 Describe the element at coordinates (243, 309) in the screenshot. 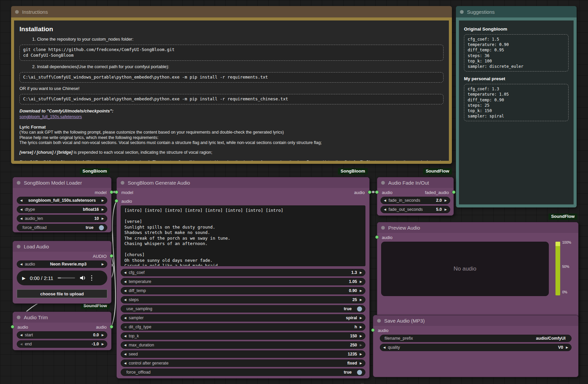

I see `widget-use_sampling-toggle: use_sampling true` at that location.